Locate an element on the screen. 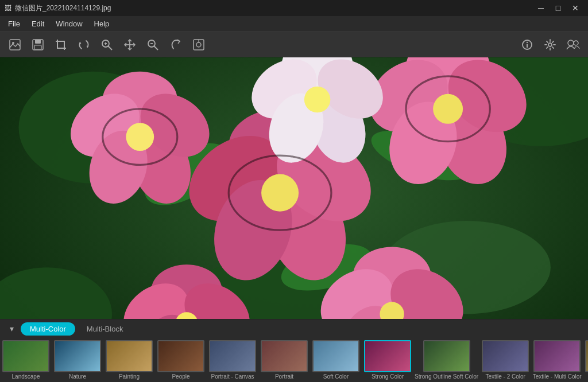  redo-tool-button is located at coordinates (176, 45).